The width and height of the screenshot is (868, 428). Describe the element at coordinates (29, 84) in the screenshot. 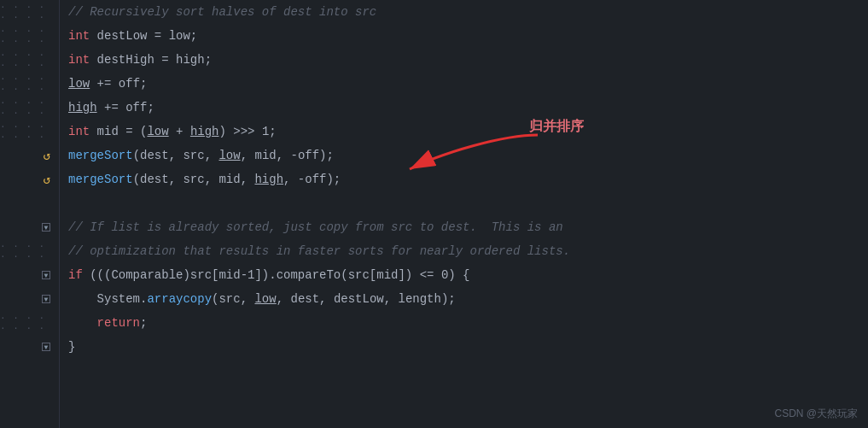

I see `gutter-row-4: · · · · · · · ·` at that location.